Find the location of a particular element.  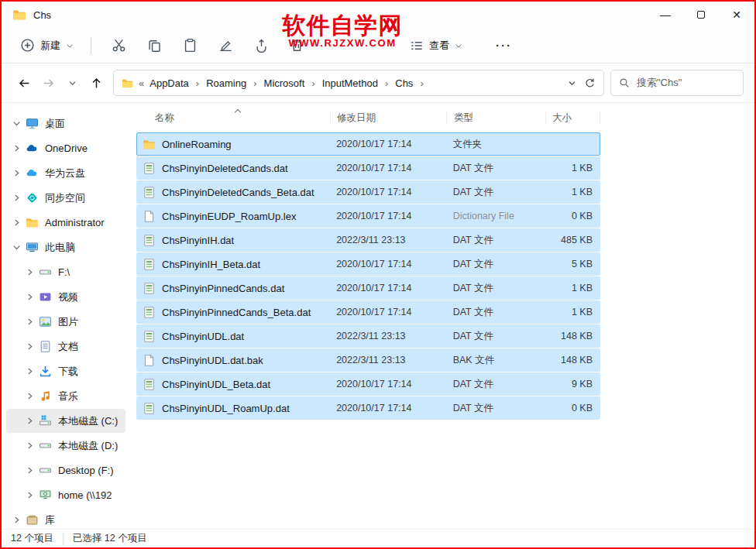

up-button is located at coordinates (96, 84).